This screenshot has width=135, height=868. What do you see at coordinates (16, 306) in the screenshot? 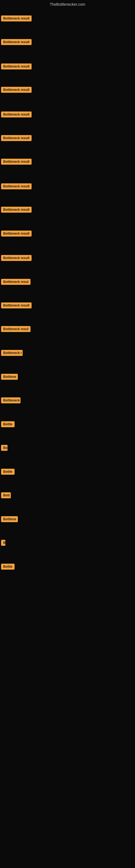
I see `bottleneck-result-13: Bottleneck result` at bounding box center [16, 306].